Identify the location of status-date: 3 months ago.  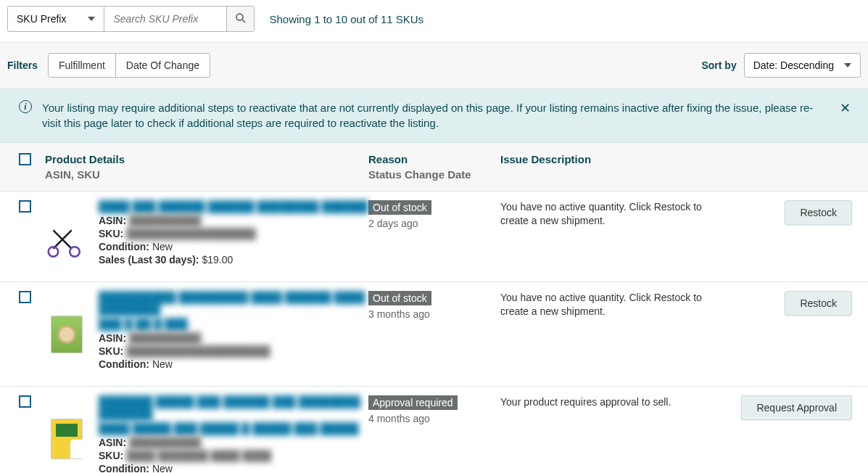
(434, 314).